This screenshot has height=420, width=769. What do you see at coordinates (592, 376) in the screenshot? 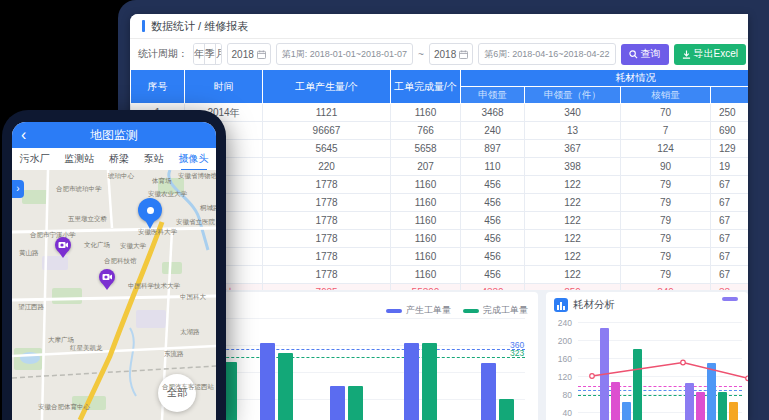
I see `line-point` at bounding box center [592, 376].